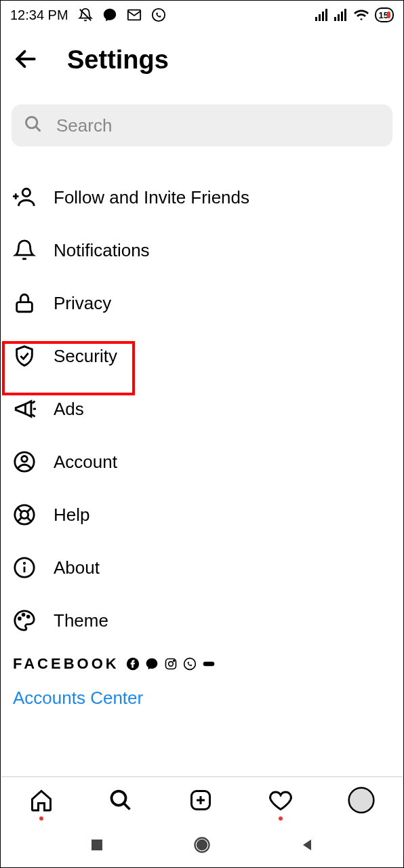 The width and height of the screenshot is (404, 868). I want to click on nav-recent, so click(97, 846).